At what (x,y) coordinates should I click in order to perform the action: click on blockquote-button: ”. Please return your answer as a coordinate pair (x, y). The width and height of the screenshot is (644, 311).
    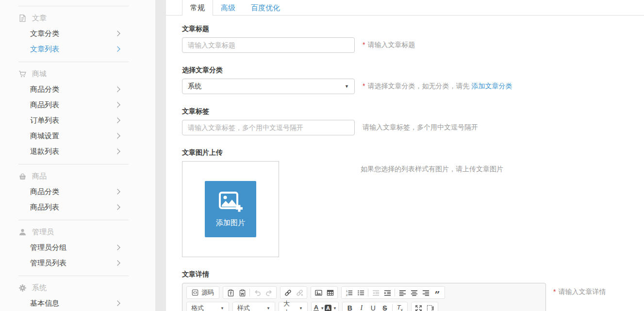
    Looking at the image, I should click on (437, 293).